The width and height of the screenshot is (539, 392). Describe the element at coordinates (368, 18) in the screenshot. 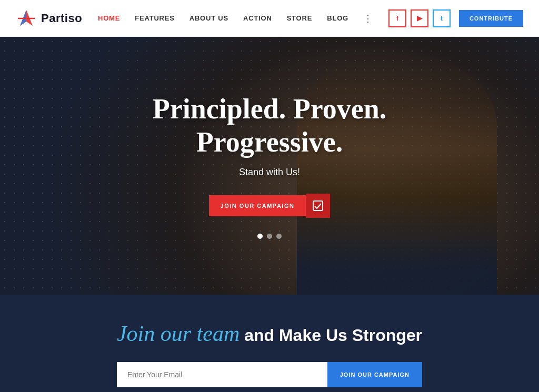

I see `nav-more-icon: ⋮` at that location.